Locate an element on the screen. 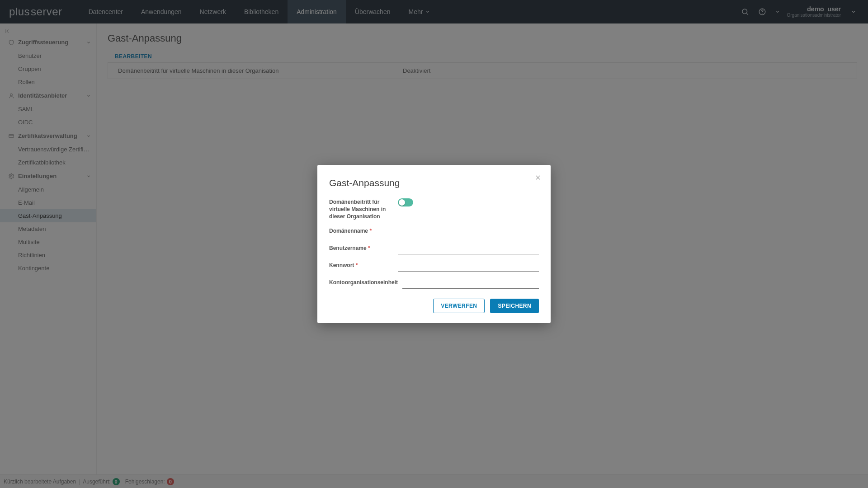  account-ou-input is located at coordinates (471, 284).